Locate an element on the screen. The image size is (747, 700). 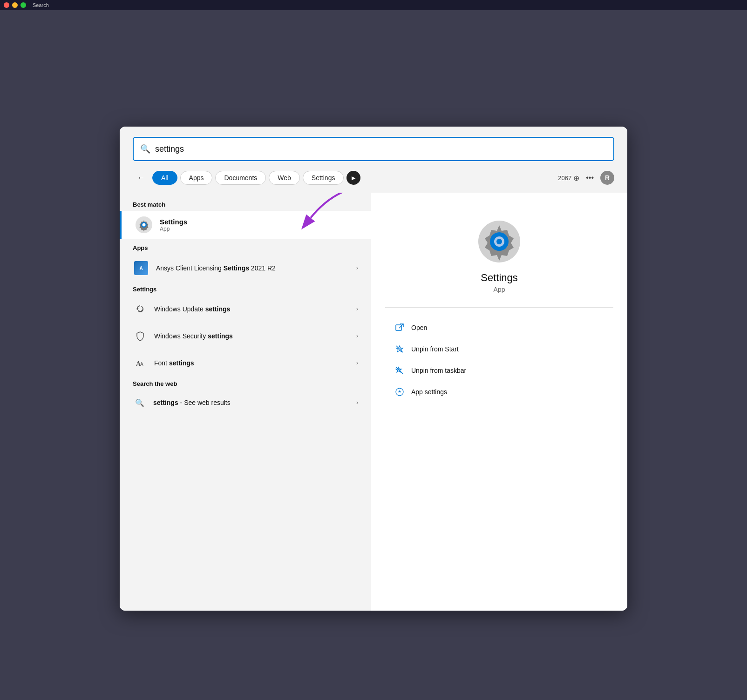
unpin-start-icon is located at coordinates (400, 349).